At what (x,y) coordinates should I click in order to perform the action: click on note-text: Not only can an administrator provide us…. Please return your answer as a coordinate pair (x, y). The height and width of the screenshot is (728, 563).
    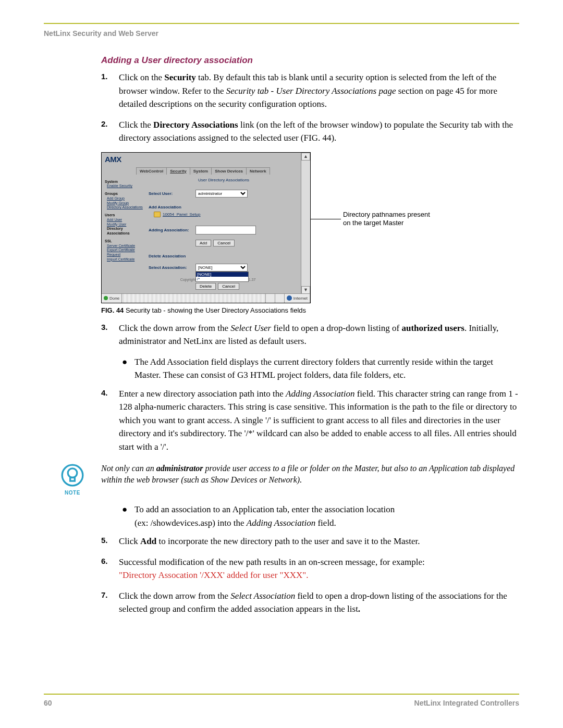
    Looking at the image, I should click on (310, 473).